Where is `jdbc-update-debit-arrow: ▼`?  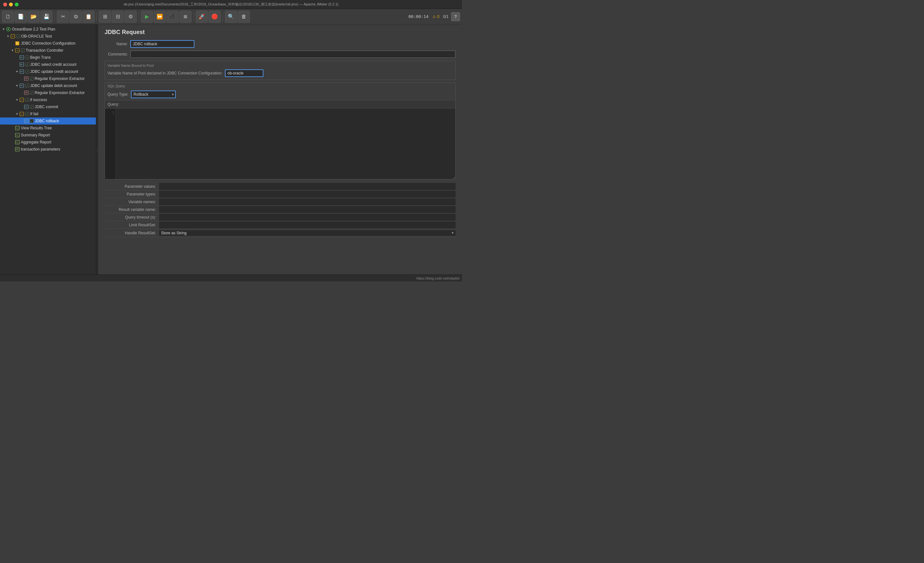
jdbc-update-debit-arrow: ▼ is located at coordinates (17, 86).